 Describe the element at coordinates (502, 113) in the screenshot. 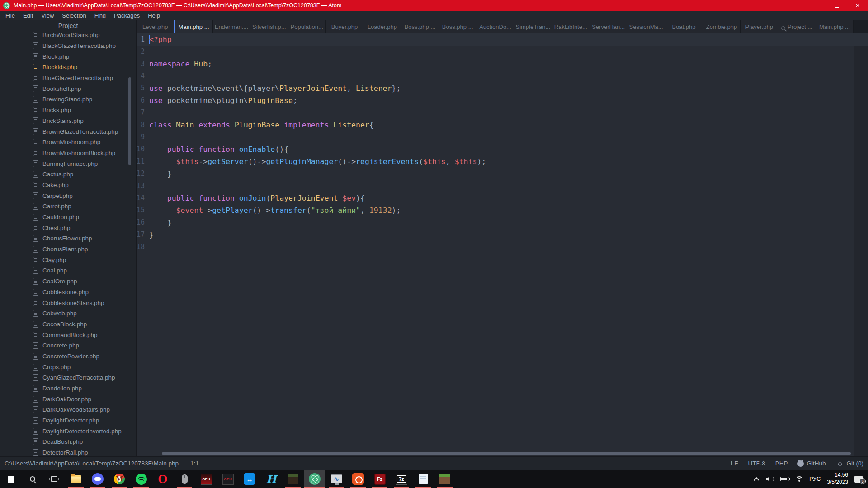

I see `code-line-7: 7` at that location.